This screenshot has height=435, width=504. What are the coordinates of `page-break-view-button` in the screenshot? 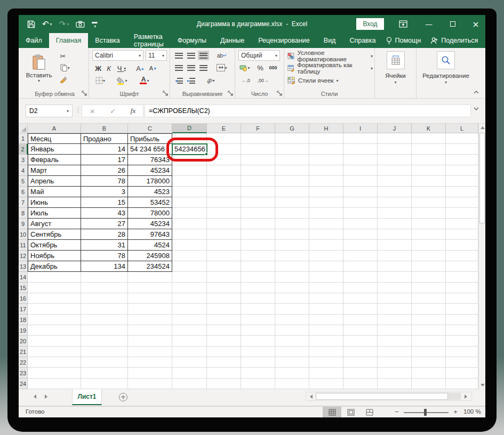 It's located at (369, 412).